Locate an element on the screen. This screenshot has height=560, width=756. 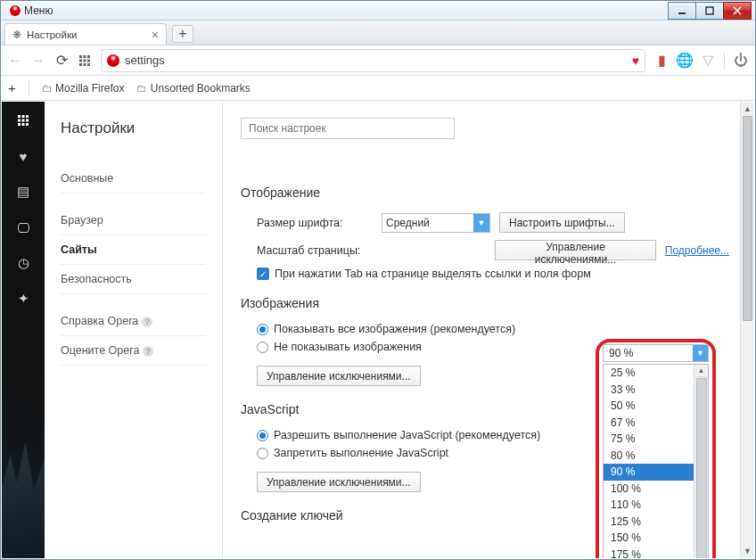
navigation-toolbar: ← → ⟳ settings ♥ ▮ 🌐 ▽ ⏻ is located at coordinates (378, 61).